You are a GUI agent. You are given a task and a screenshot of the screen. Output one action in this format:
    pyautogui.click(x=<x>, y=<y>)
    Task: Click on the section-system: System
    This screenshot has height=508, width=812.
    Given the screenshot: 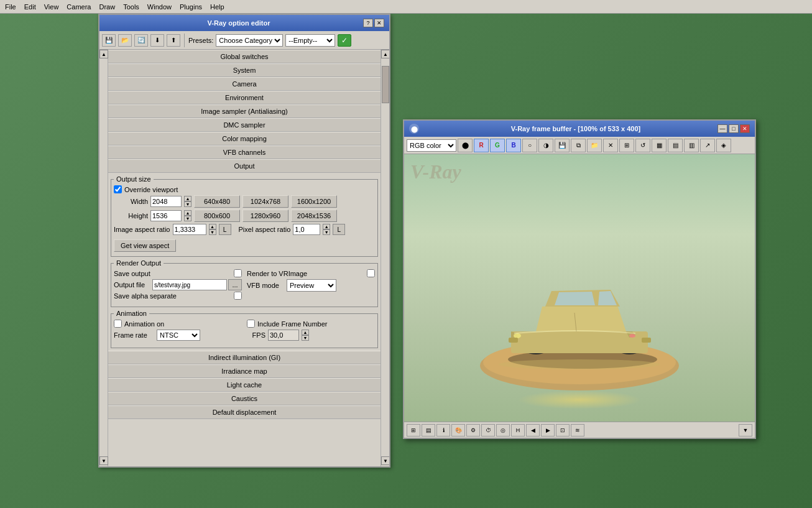 What is the action you would take?
    pyautogui.click(x=244, y=70)
    